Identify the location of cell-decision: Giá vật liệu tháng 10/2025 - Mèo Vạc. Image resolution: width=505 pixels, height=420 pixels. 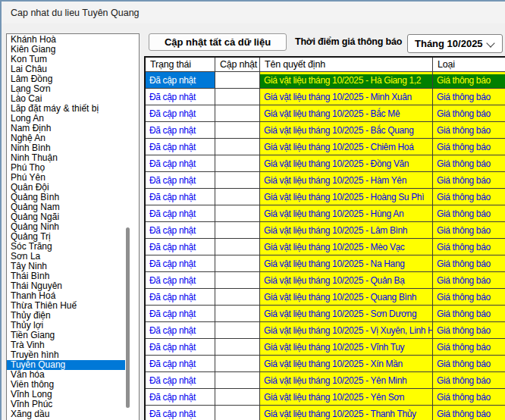
(347, 247).